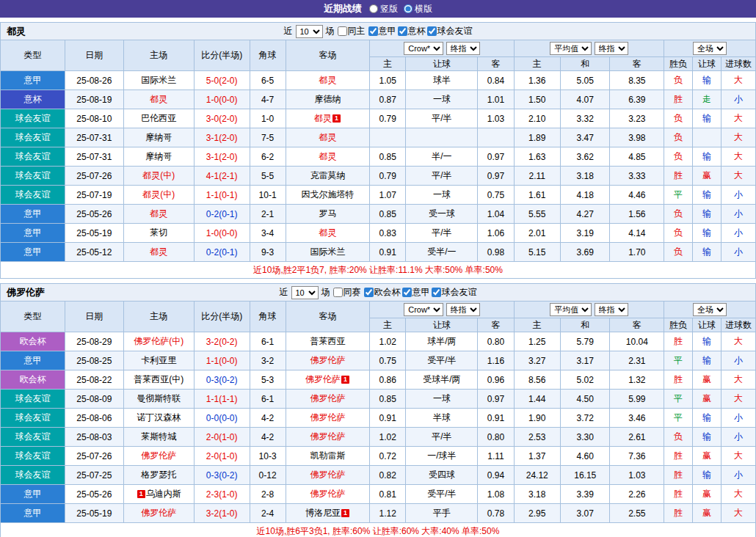 The image size is (756, 537). What do you see at coordinates (159, 80) in the screenshot?
I see `home-team-name: 国际米兰` at bounding box center [159, 80].